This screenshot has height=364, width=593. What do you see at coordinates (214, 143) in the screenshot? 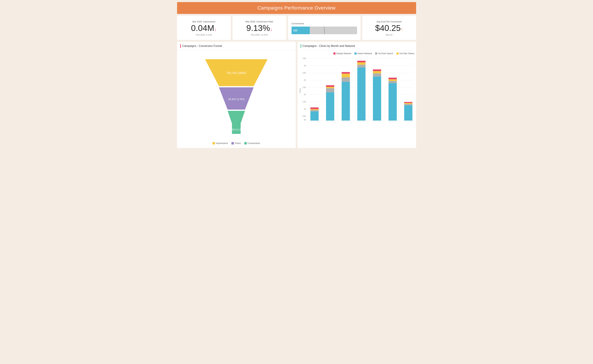
I see `legend-dot-impressions` at bounding box center [214, 143].